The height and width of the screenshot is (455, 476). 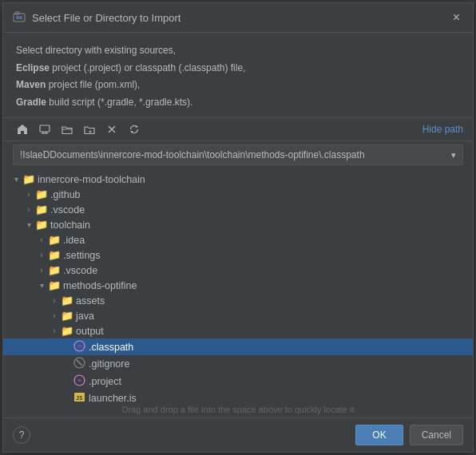 I want to click on path-input, so click(x=229, y=155).